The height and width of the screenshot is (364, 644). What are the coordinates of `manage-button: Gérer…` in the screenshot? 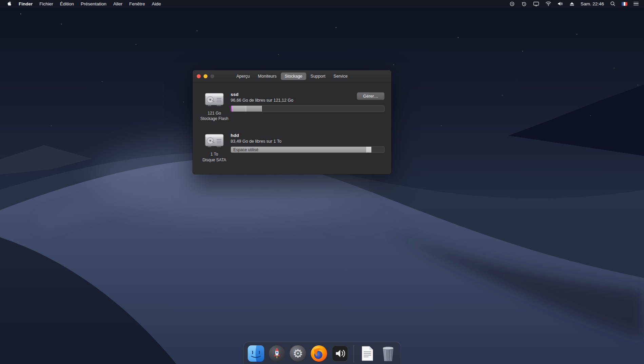 It's located at (371, 96).